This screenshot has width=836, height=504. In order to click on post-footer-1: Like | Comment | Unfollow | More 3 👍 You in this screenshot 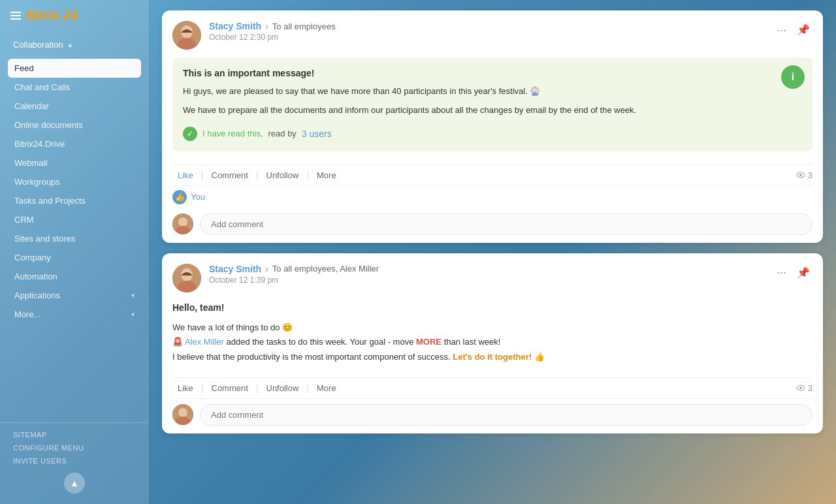, I will do `click(492, 201)`.